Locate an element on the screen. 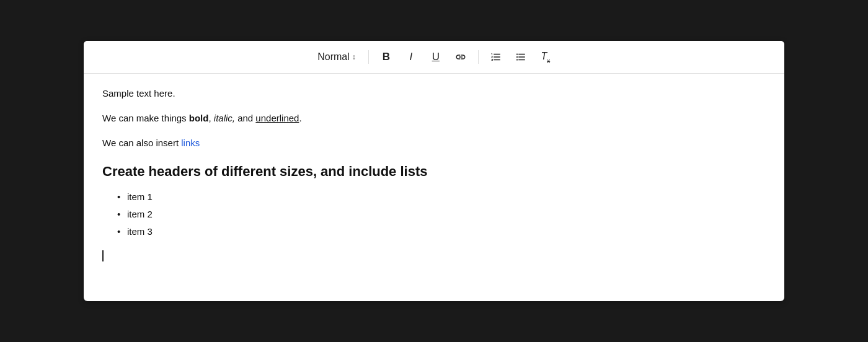 This screenshot has height=342, width=868. link-icon is located at coordinates (461, 57).